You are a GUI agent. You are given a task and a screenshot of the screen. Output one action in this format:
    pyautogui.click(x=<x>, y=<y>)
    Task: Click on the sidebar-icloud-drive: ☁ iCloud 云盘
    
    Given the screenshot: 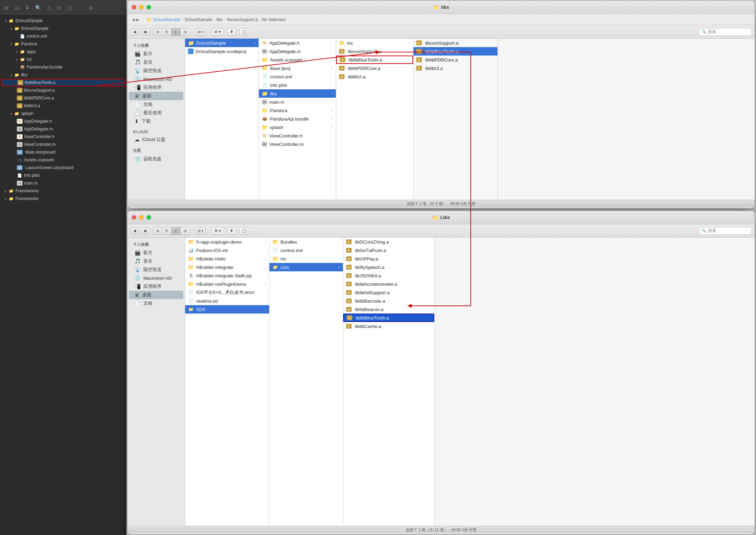 What is the action you would take?
    pyautogui.click(x=156, y=140)
    